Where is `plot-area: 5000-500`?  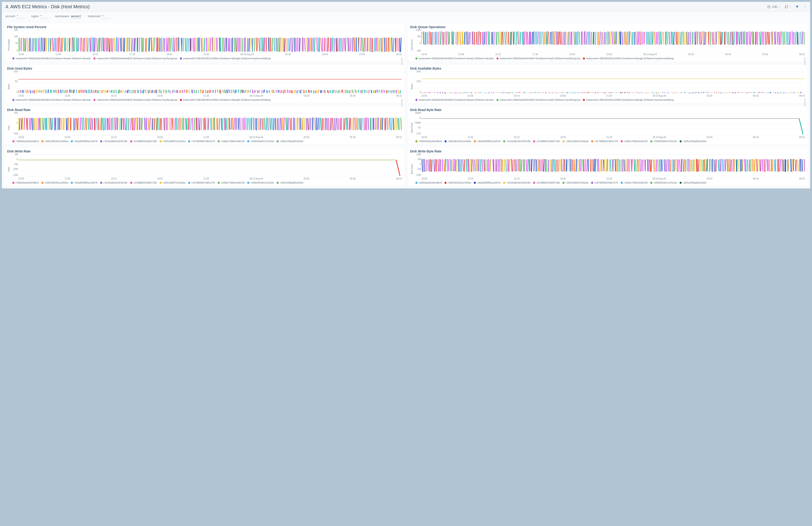 plot-area: 5000-500 is located at coordinates (210, 124).